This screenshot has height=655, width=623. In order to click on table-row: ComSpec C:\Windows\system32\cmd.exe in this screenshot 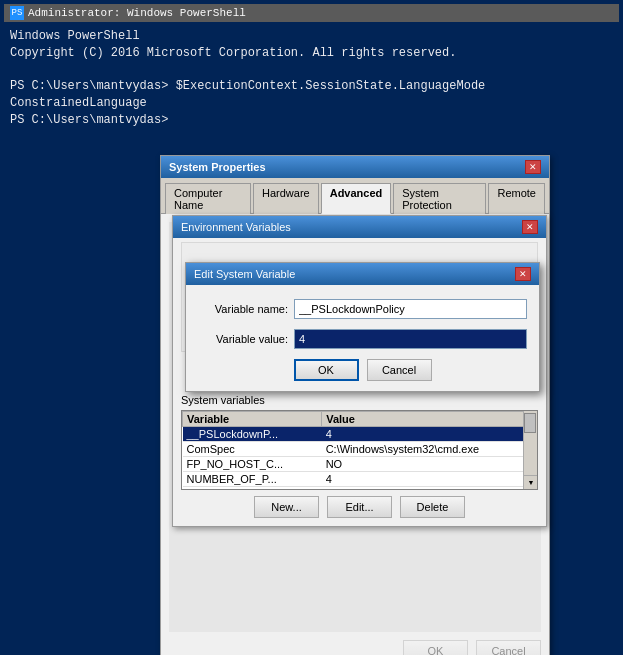, I will do `click(360, 450)`.